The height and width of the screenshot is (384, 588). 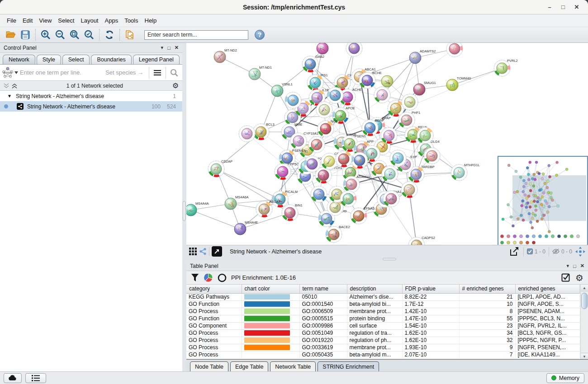 I want to click on cell: KEGG Pathways, so click(x=214, y=297).